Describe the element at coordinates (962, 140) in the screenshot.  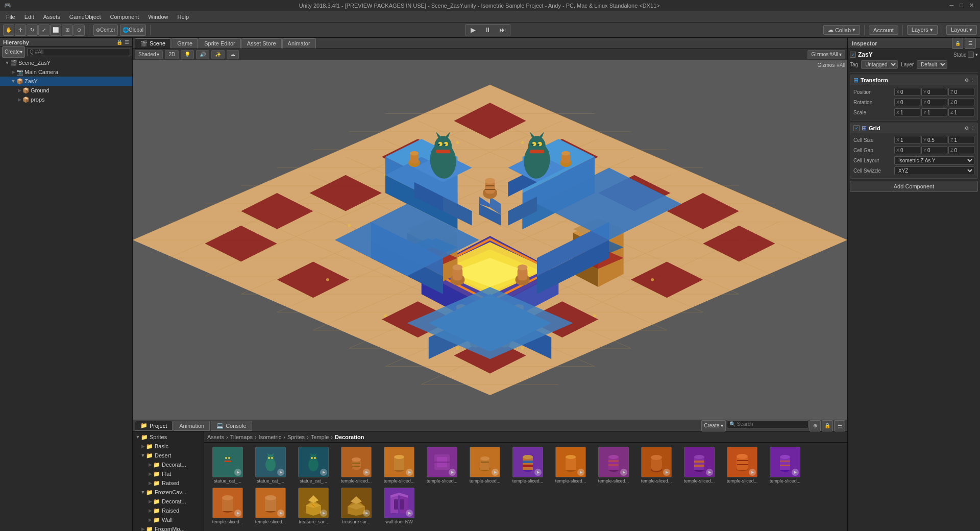
I see `cs-z-field: Z 1` at that location.